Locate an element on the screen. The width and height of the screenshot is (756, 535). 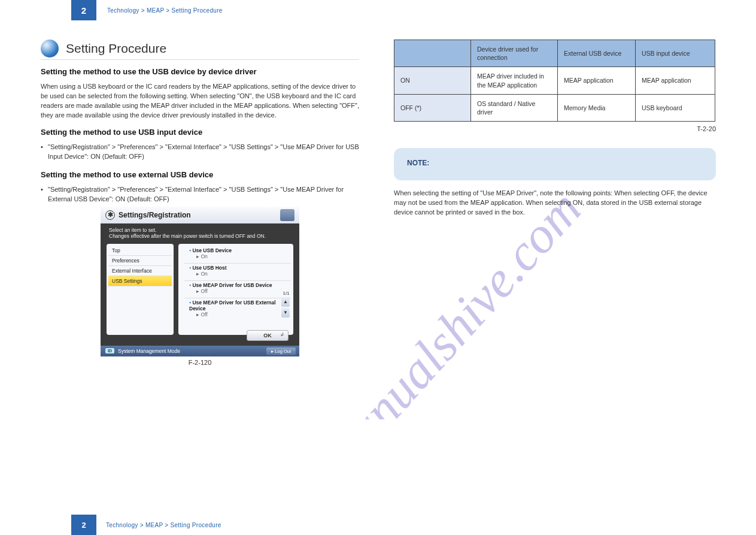
section-title: Setting Procedure is located at coordinates (116, 49).